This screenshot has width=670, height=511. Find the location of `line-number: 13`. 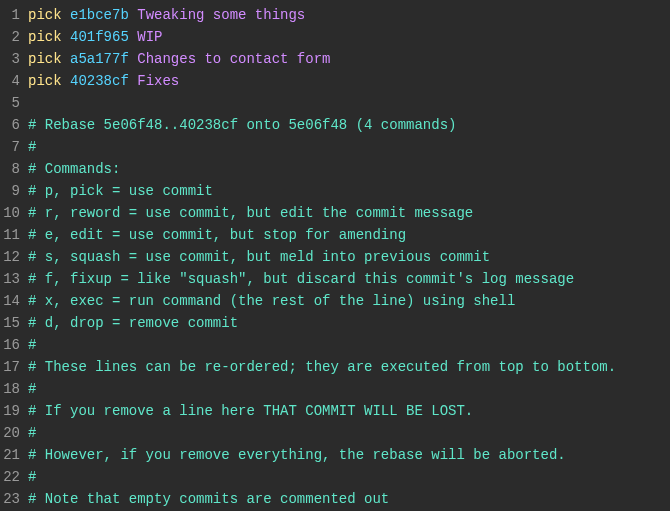

line-number: 13 is located at coordinates (14, 279).